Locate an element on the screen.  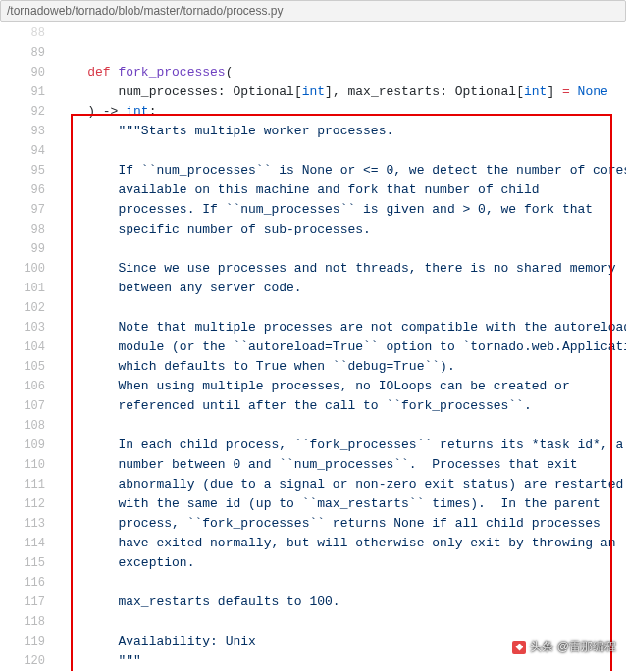
line-number: 96 is located at coordinates (38, 190).